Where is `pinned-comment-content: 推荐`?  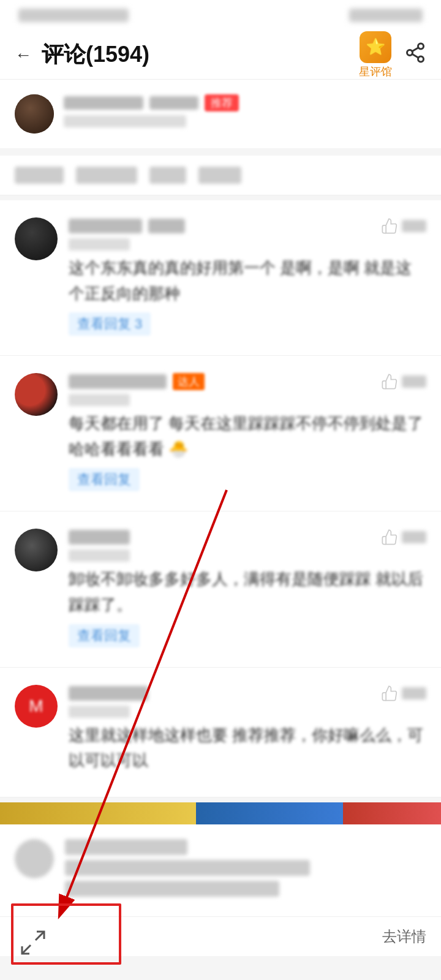
pinned-comment-content: 推荐 is located at coordinates (245, 111).